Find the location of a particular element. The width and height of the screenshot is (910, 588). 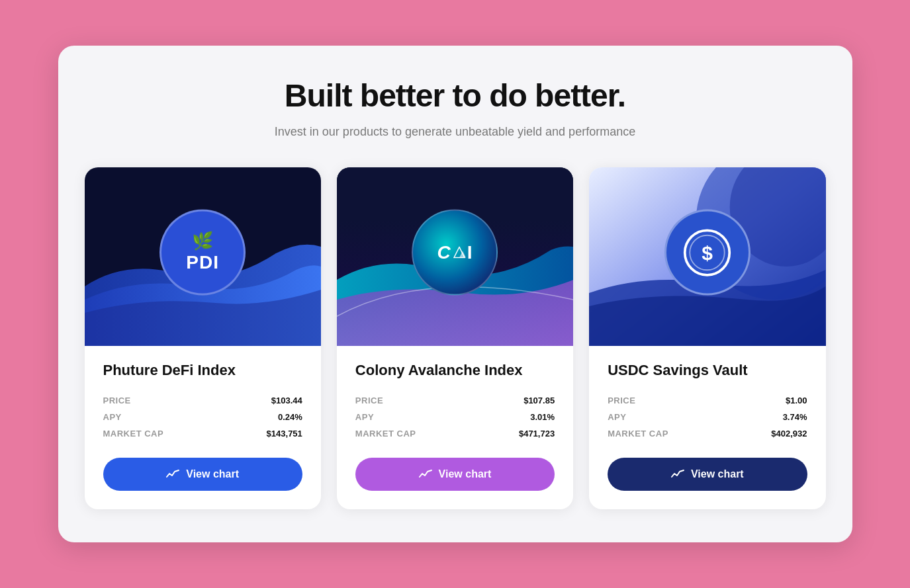

usdc-card-image: $ is located at coordinates (707, 257).